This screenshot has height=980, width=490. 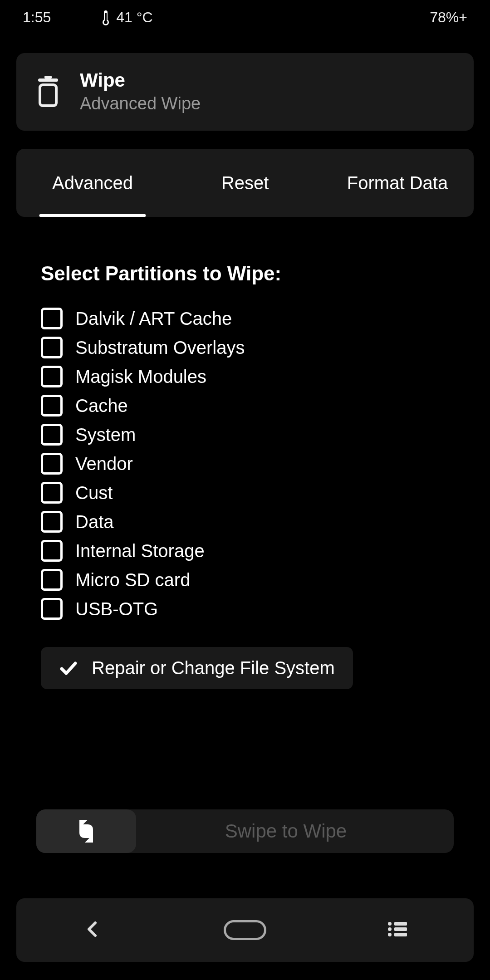 What do you see at coordinates (127, 17) in the screenshot?
I see `status-temperature: 41 °C` at bounding box center [127, 17].